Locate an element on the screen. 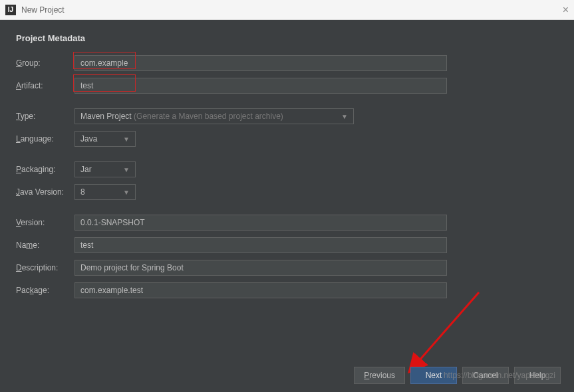 The height and width of the screenshot is (392, 574). label-packaging: Packaging: is located at coordinates (45, 169).